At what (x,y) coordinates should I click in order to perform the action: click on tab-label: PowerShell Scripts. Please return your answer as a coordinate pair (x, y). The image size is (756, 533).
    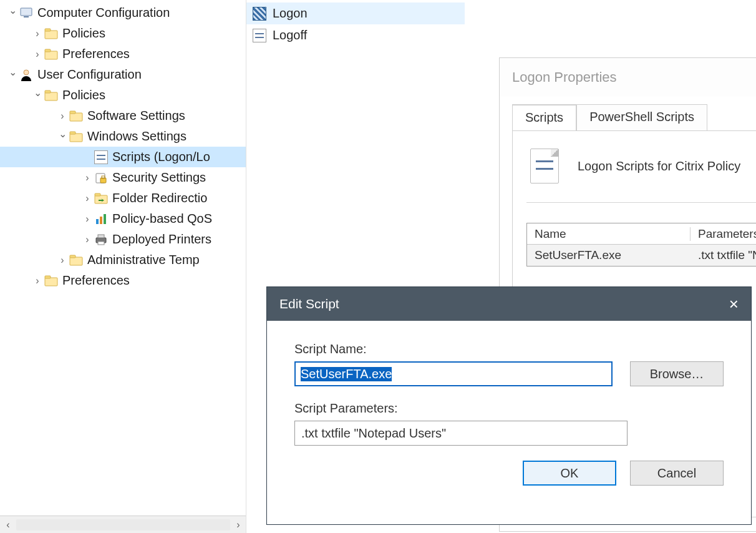
    Looking at the image, I should click on (642, 117).